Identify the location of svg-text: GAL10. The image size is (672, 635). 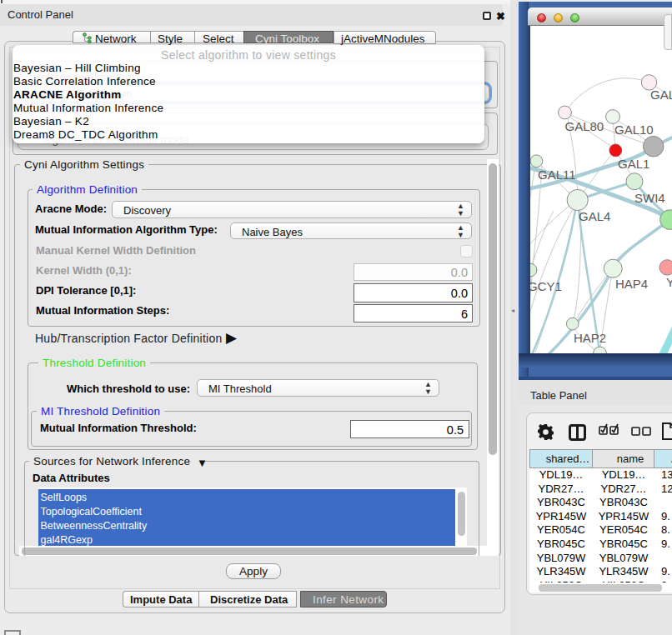
(634, 130).